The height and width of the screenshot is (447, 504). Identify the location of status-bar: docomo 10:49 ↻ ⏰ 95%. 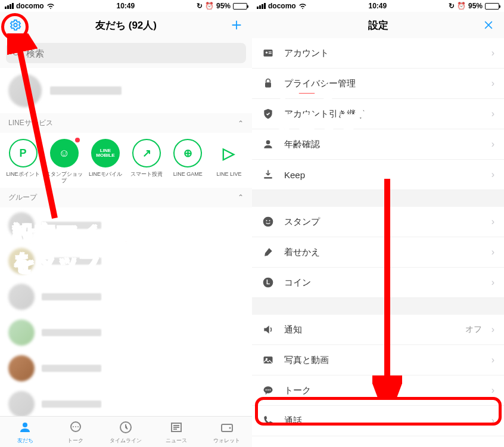
(126, 6).